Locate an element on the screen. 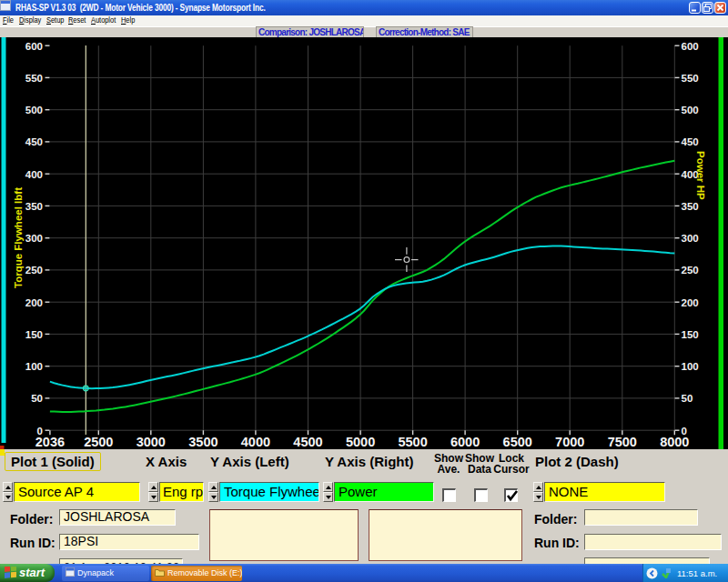 The height and width of the screenshot is (582, 728). svg-text: 5500 is located at coordinates (412, 442).